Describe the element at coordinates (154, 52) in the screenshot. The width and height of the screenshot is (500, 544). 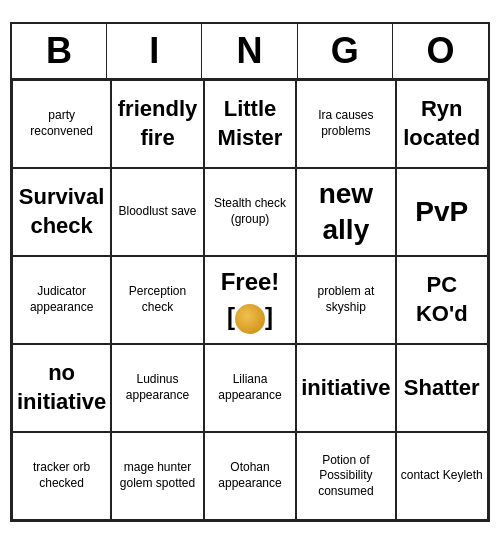
I see `header-i: I` at that location.